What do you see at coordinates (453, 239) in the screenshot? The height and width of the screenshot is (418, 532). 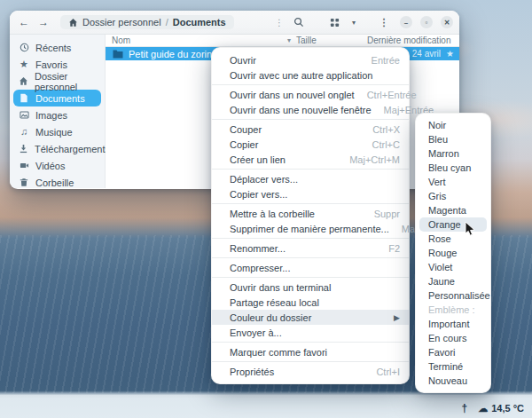 I see `submenu-item-rose: Rose` at bounding box center [453, 239].